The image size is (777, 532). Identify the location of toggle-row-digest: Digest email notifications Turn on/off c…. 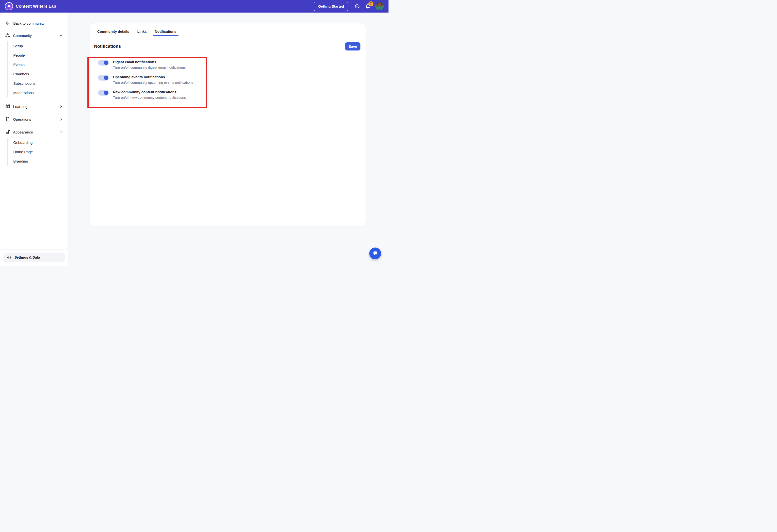
(229, 65).